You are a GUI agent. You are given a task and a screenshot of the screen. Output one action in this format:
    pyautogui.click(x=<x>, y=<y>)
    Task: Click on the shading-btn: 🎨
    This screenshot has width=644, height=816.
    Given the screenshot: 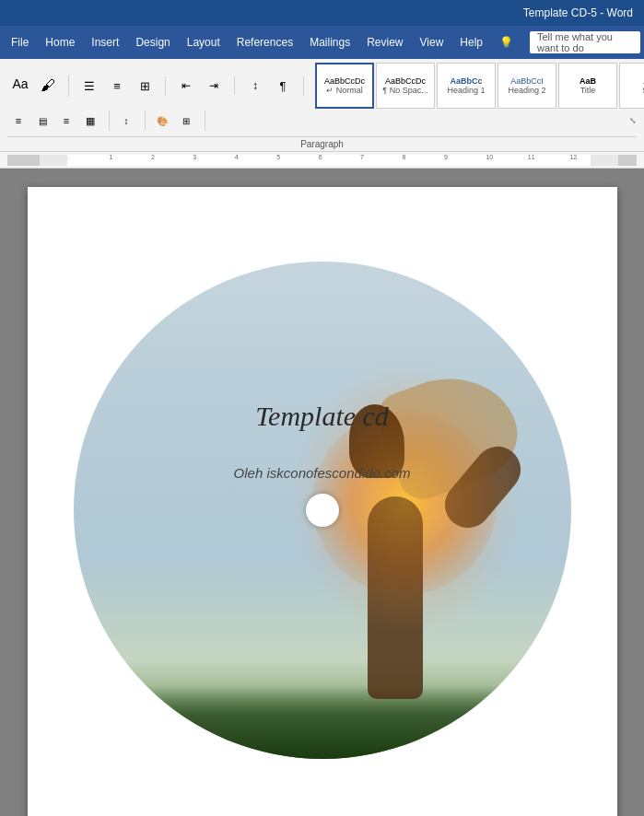 What is the action you would take?
    pyautogui.click(x=162, y=121)
    